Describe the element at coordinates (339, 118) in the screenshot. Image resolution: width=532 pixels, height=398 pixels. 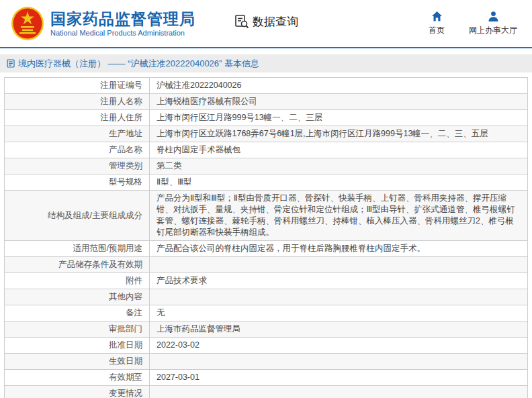
I see `row-value: 上海市闵行区江月路999号13幢一、二、三层` at that location.